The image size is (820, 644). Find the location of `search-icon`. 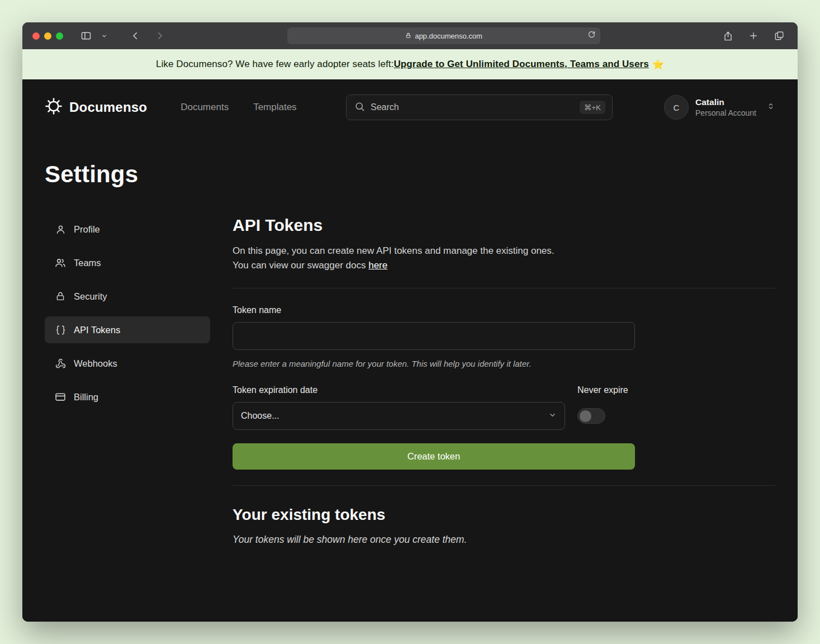

search-icon is located at coordinates (360, 107).